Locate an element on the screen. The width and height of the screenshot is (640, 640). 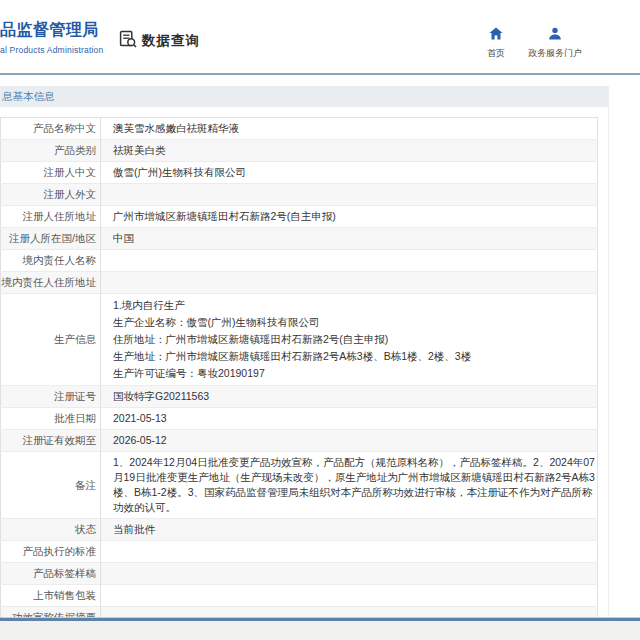
row-label: 备注 is located at coordinates (86, 485).